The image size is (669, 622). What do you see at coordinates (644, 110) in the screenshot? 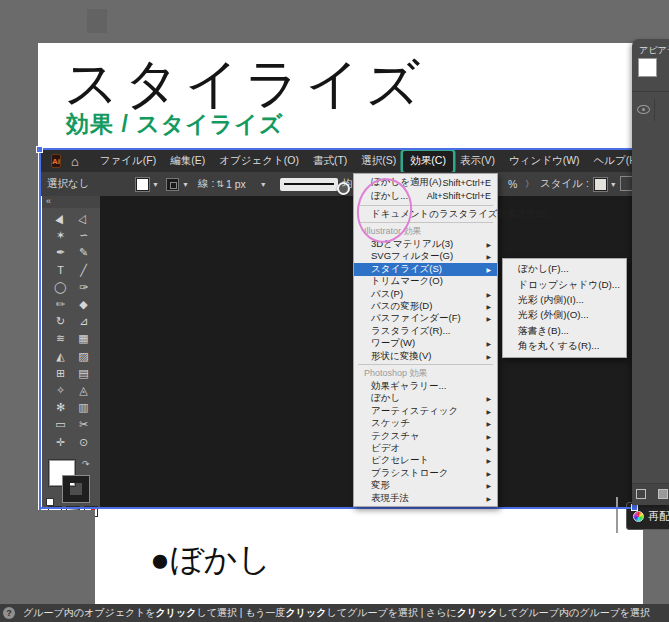
I see `visibility-eye-icon` at bounding box center [644, 110].